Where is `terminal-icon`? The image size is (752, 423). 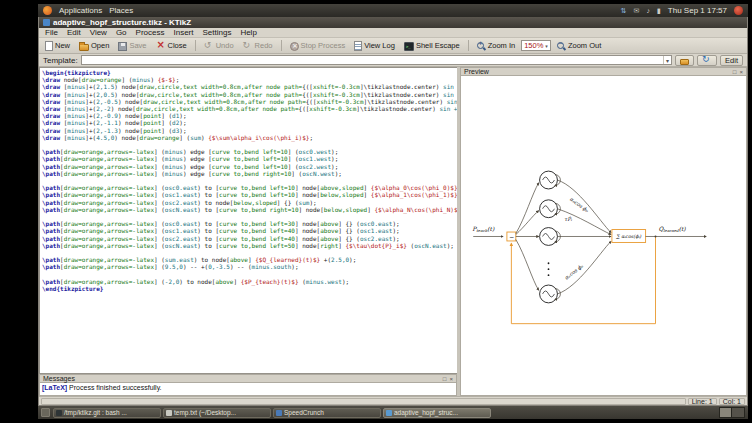
terminal-icon is located at coordinates (409, 46).